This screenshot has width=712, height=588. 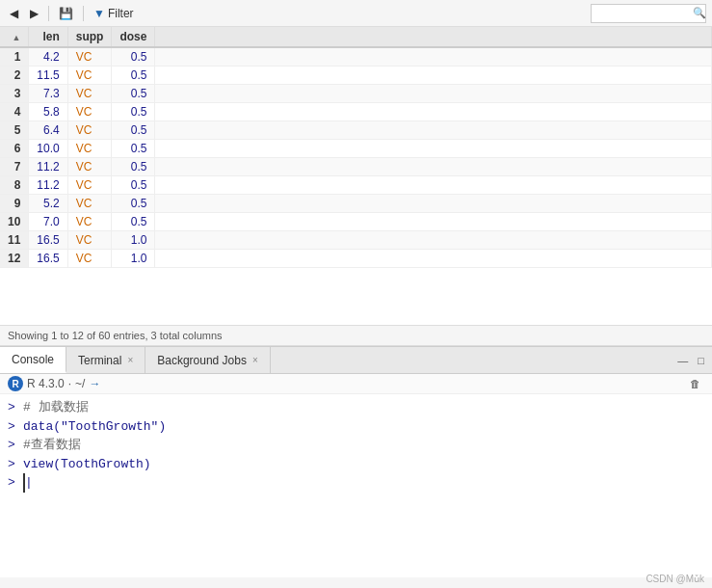 I want to click on table-row: 2 11.5 VC 0.5, so click(x=356, y=75).